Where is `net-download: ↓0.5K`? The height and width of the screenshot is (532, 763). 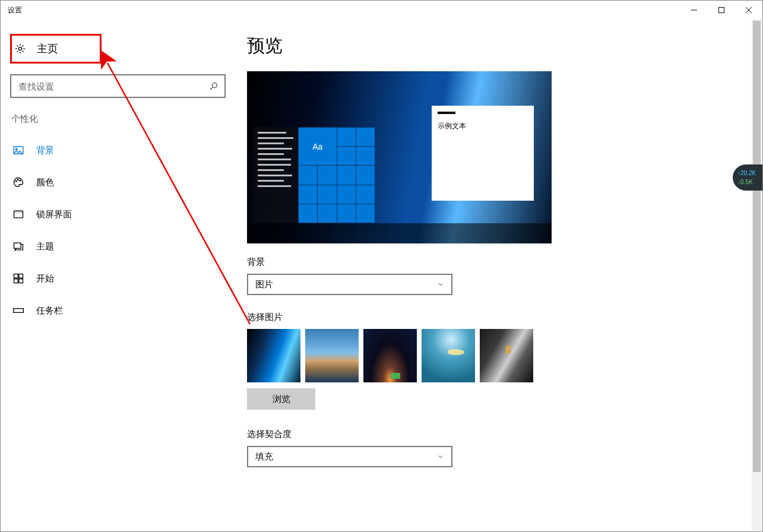 net-download: ↓0.5K is located at coordinates (749, 182).